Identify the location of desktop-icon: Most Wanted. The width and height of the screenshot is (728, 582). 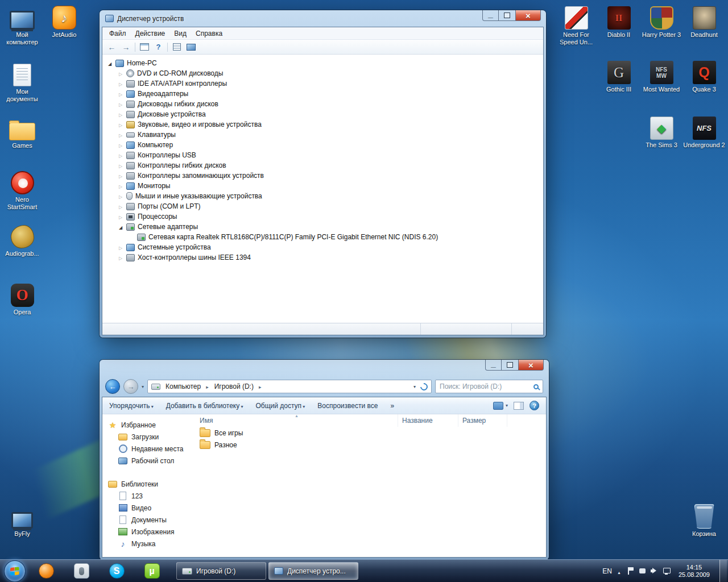
(661, 76).